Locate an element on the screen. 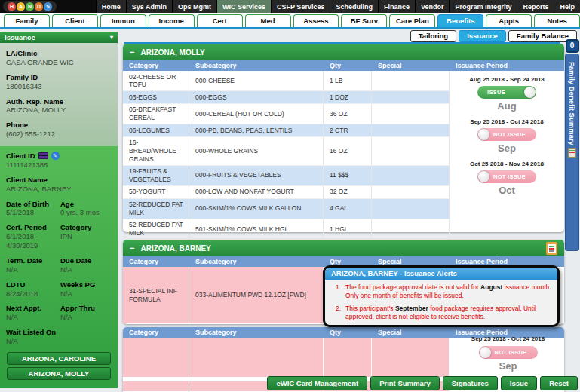  field-label: Due Date is located at coordinates (86, 261).